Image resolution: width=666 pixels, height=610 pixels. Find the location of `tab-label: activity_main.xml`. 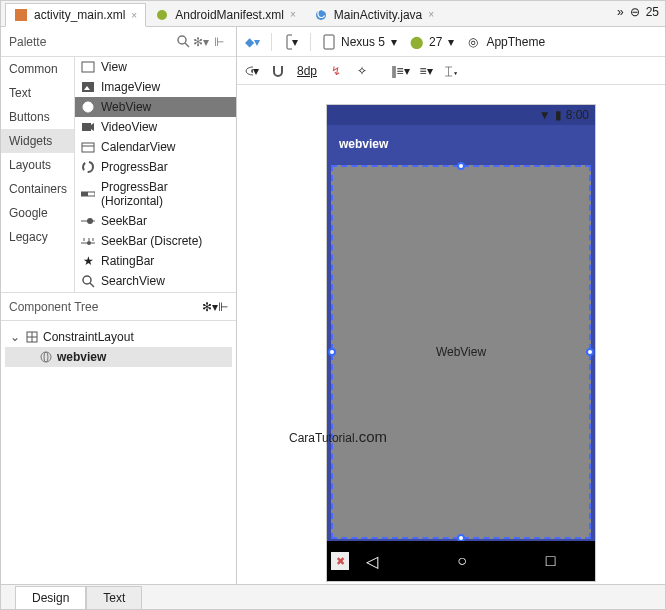

tab-label: activity_main.xml is located at coordinates (80, 15).